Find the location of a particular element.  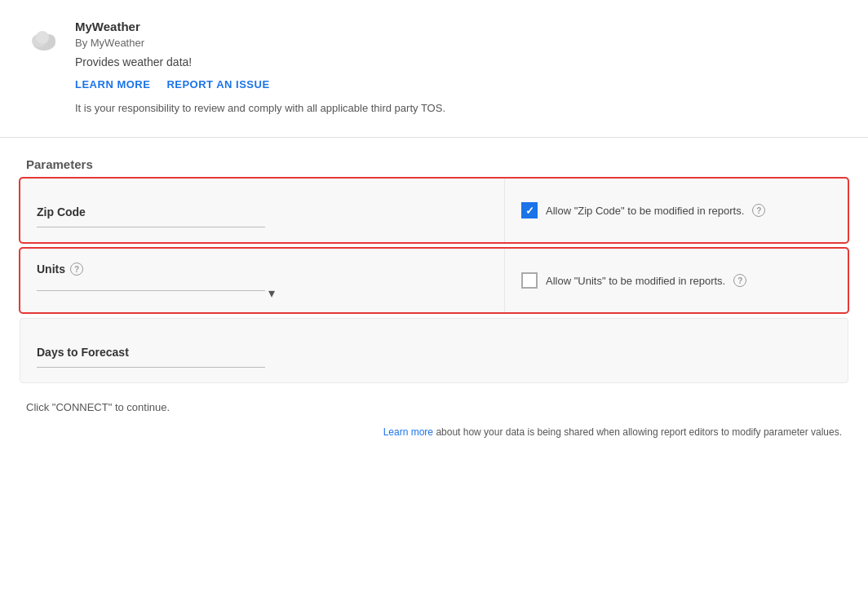

app-by: By MyWeather is located at coordinates (260, 42).